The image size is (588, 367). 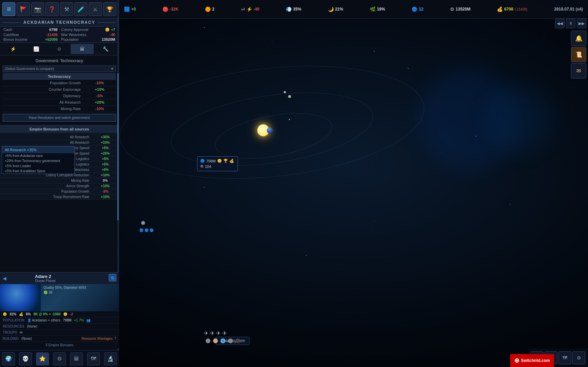 I want to click on gov-table-header: Technocracy, so click(x=59, y=76).